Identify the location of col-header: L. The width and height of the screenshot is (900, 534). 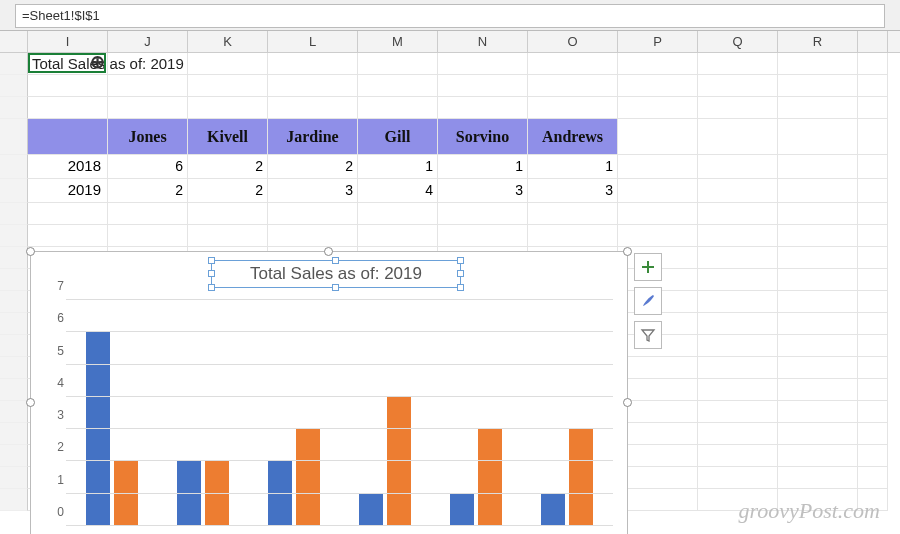
(313, 42).